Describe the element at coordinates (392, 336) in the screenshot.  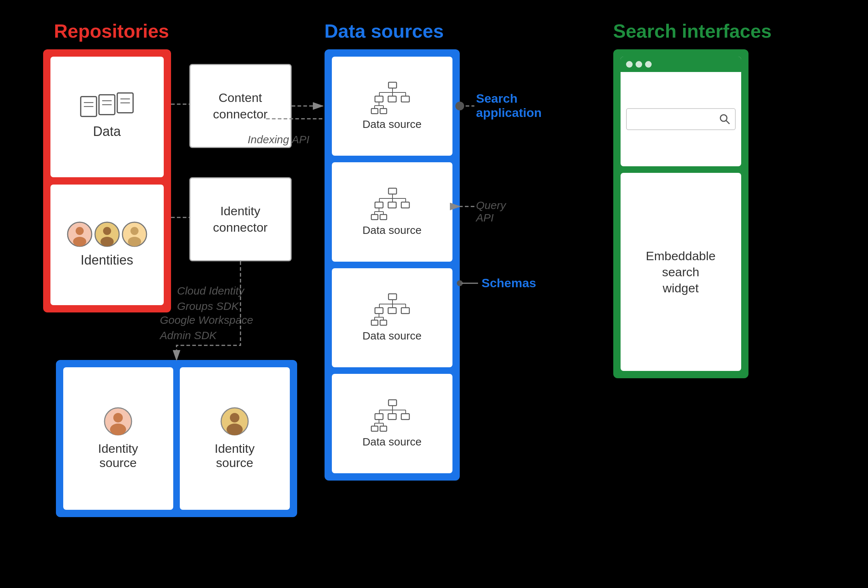
I see `datasource-label-3: Data source` at that location.